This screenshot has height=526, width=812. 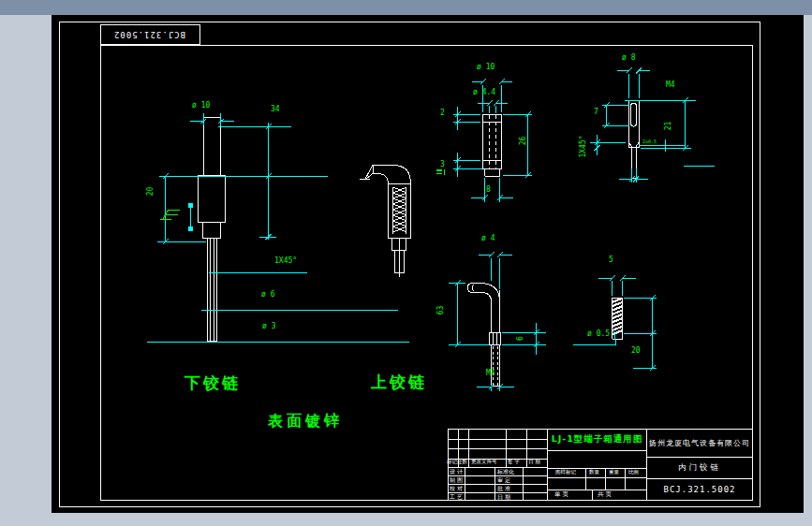 What do you see at coordinates (440, 172) in the screenshot?
I see `small-green-mark` at bounding box center [440, 172].